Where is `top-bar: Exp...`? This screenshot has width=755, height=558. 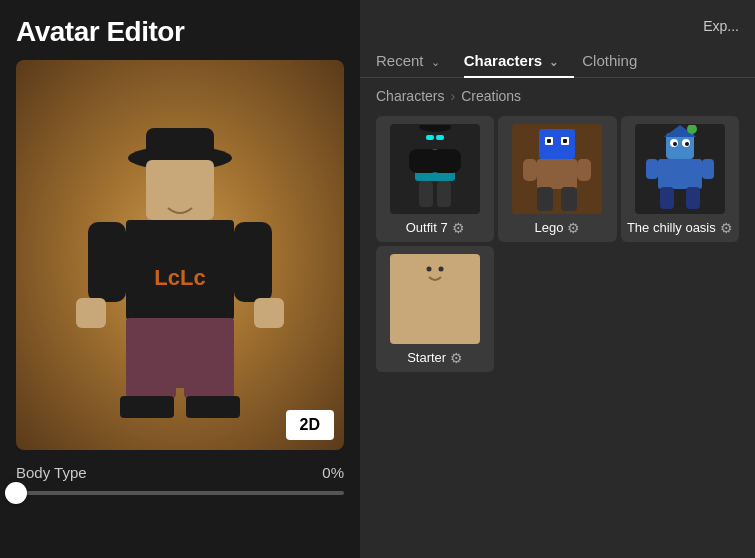
top-bar: Exp... is located at coordinates (558, 20).